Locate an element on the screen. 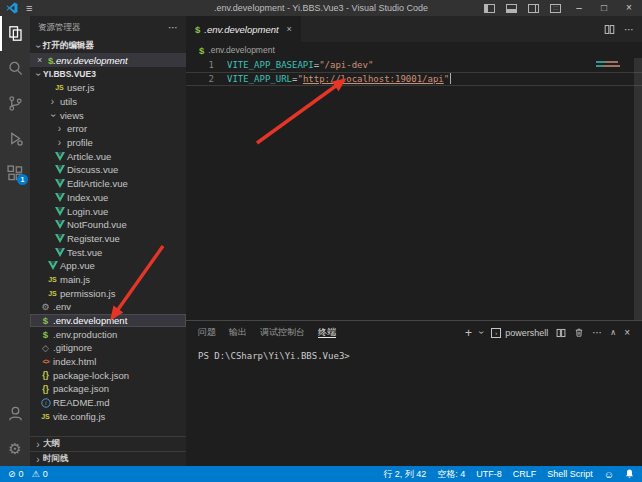 Image resolution: width=642 pixels, height=482 pixels. tree-item-.gitignore: ◇.gitignore is located at coordinates (108, 348).